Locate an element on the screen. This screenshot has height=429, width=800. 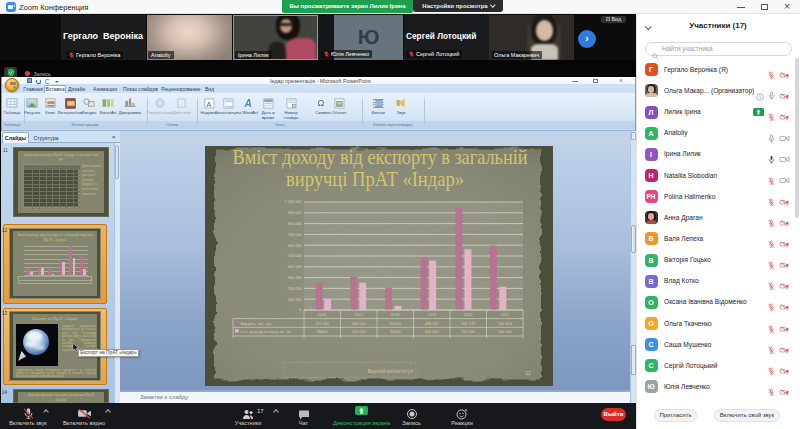
svg-text: 900 000 is located at coordinates (295, 213).